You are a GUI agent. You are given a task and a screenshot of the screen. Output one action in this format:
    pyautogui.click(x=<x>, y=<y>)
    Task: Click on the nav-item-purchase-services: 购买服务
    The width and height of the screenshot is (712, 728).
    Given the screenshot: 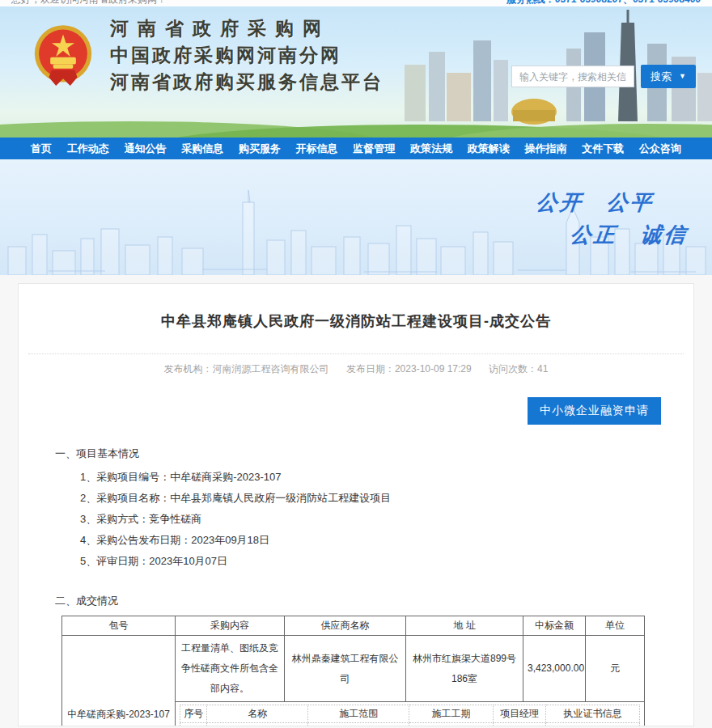 What is the action you would take?
    pyautogui.click(x=260, y=149)
    